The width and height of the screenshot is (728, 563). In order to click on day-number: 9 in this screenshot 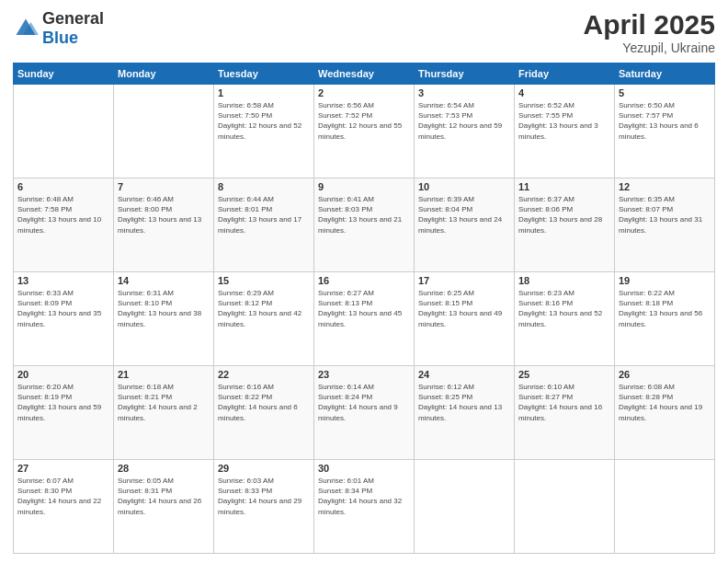, I will do `click(364, 187)`.